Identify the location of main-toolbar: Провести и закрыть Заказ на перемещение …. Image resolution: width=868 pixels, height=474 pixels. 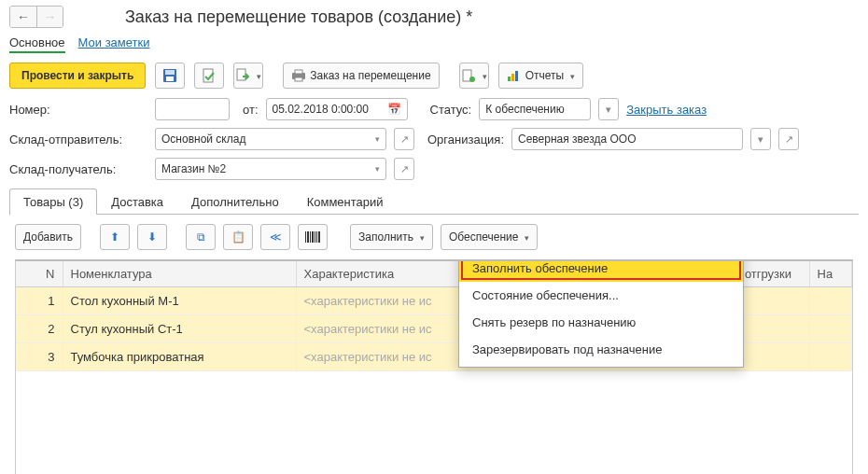
(434, 77).